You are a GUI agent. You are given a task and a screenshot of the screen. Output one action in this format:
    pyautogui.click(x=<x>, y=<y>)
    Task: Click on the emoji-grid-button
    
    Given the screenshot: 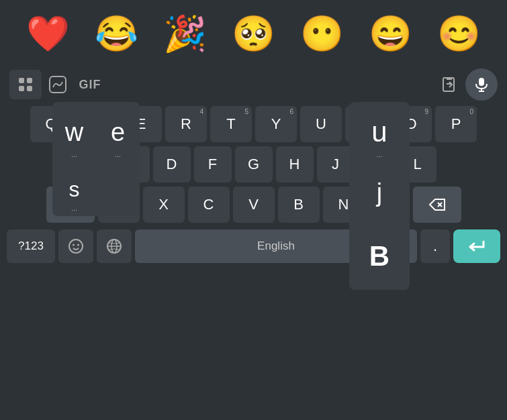 What is the action you would take?
    pyautogui.click(x=26, y=85)
    